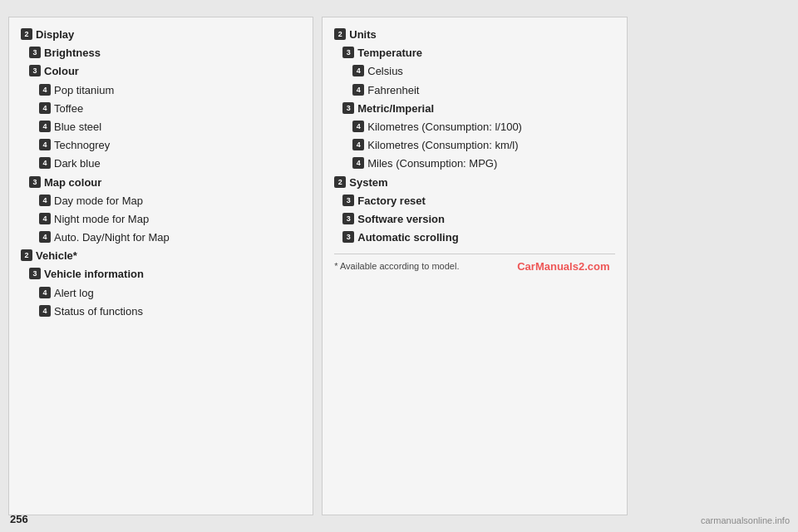 The height and width of the screenshot is (532, 798). What do you see at coordinates (81, 145) in the screenshot?
I see `item-label: Technogrey` at bounding box center [81, 145].